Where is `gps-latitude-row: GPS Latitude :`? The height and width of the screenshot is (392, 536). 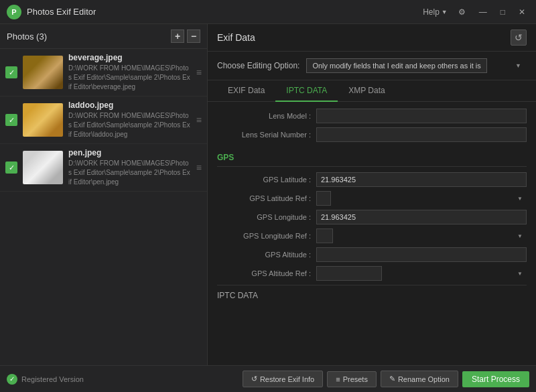
gps-latitude-row: GPS Latitude : is located at coordinates (372, 180).